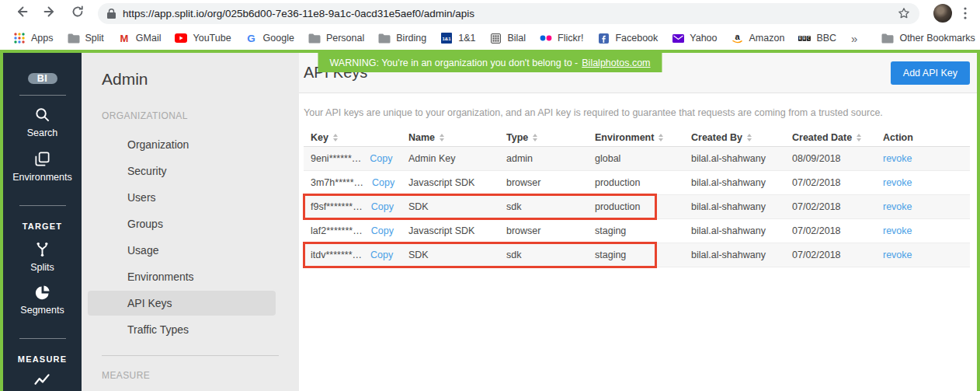  Describe the element at coordinates (643, 231) in the screenshot. I see `cell-environment: staging` at that location.